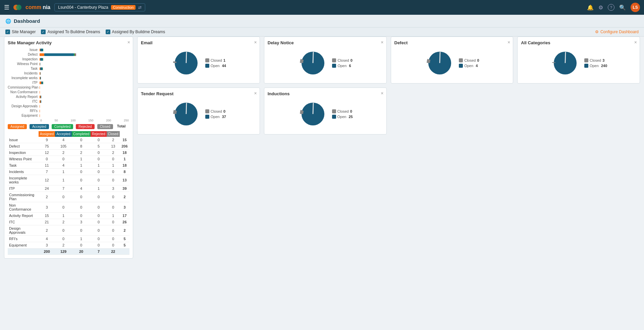  Describe the element at coordinates (47, 216) in the screenshot. I see `td-assigned: 15` at that location.